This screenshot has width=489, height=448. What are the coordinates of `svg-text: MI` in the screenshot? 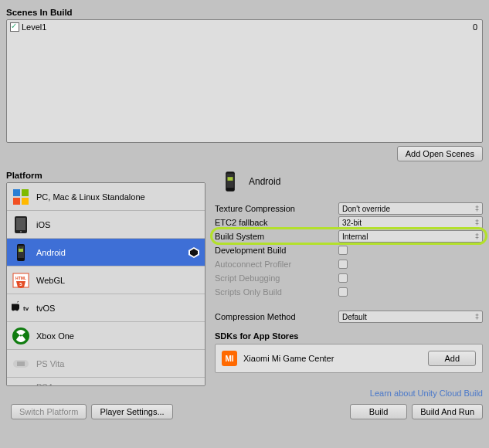 It's located at (229, 358).